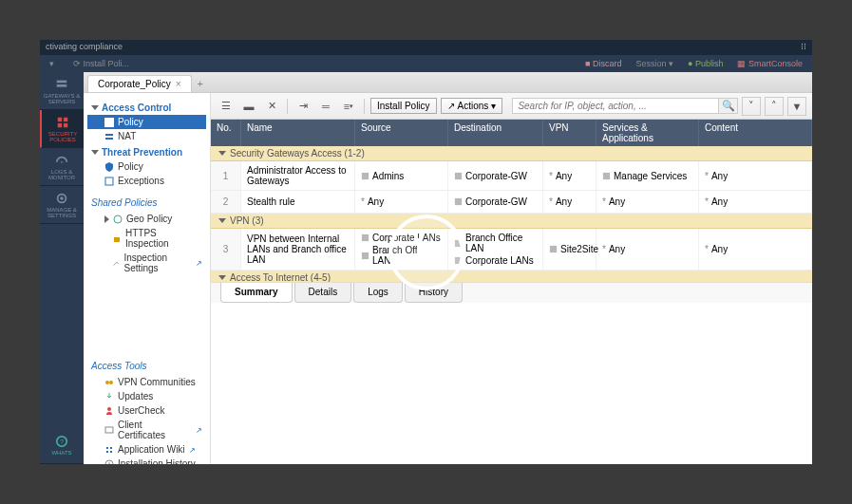 The image size is (852, 504). What do you see at coordinates (226, 133) in the screenshot?
I see `col-no: No.` at bounding box center [226, 133].